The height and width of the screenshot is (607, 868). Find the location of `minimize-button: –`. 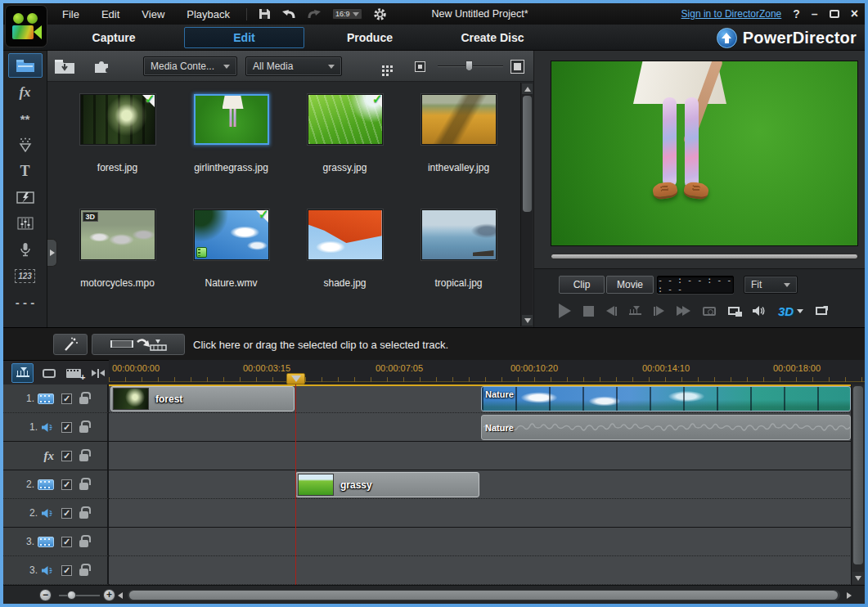

minimize-button: – is located at coordinates (815, 14).